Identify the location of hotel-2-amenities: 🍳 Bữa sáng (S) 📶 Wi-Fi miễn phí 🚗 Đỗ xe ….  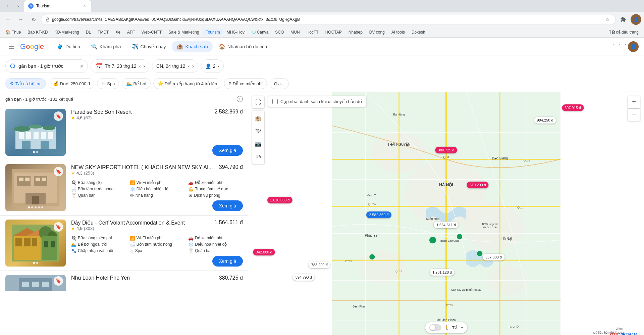
(157, 189).